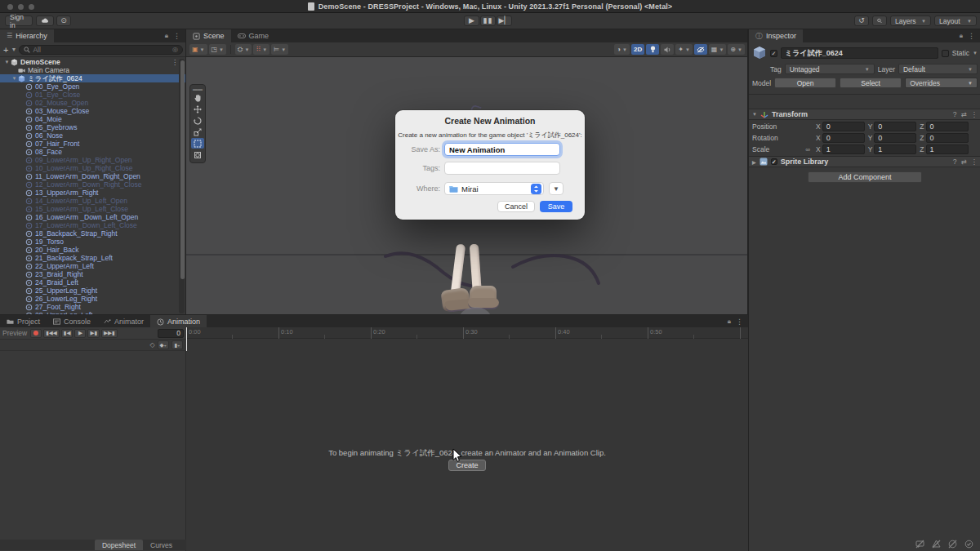 This screenshot has height=551, width=980. Describe the element at coordinates (947, 138) in the screenshot. I see `rotation-z-field: 0` at that location.